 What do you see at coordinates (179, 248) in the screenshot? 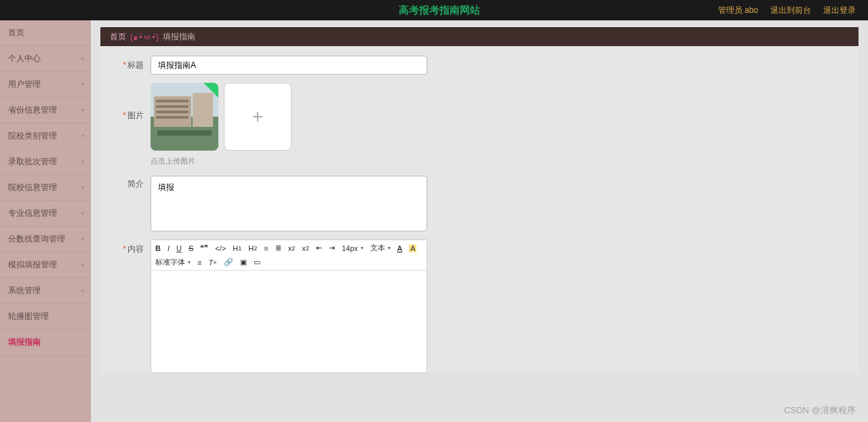
I see `underline-icon: U` at bounding box center [179, 248].